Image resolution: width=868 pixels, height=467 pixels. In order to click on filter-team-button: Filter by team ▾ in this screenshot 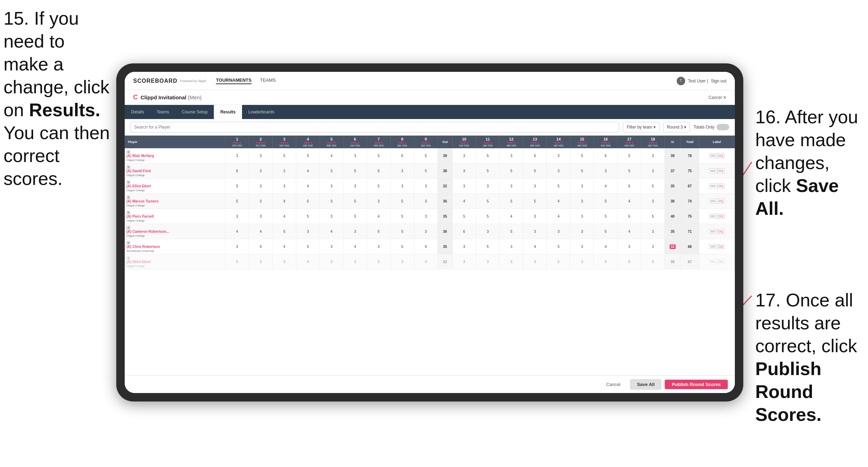, I will do `click(641, 127)`.